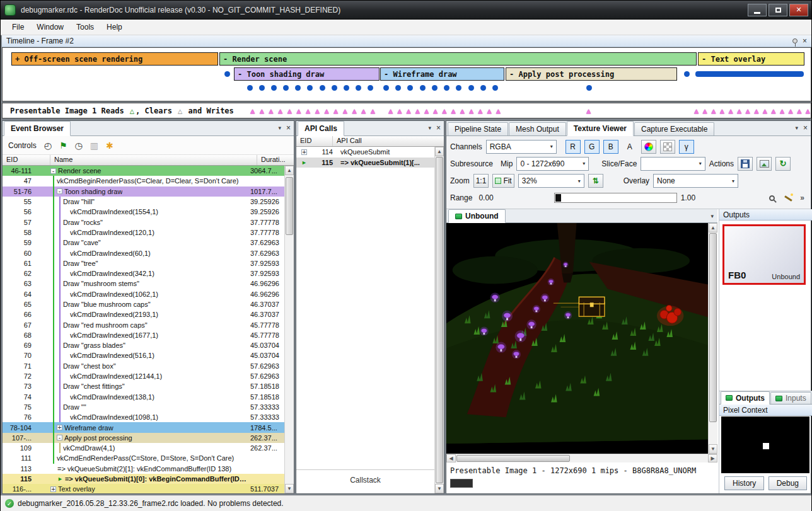 The width and height of the screenshot is (812, 511). What do you see at coordinates (144, 479) in the screenshot?
I see `event-row: 115►=> vkQueueSubmit(1)[0]: vkBeginComma…` at bounding box center [144, 479].